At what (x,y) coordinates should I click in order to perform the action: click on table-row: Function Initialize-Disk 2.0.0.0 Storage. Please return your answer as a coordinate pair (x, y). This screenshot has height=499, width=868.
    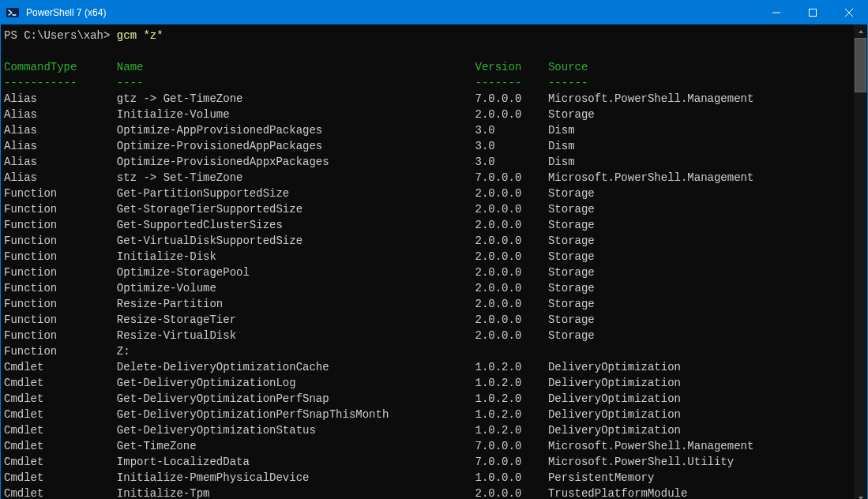
    Looking at the image, I should click on (427, 257).